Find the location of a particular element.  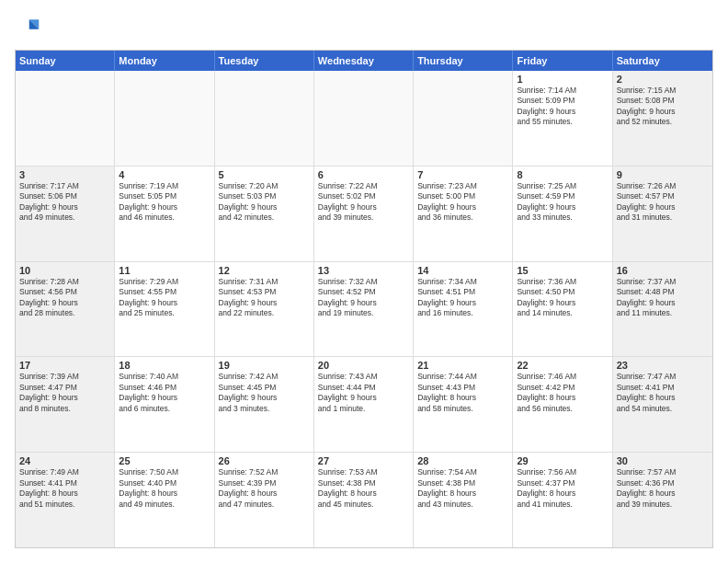

day-info: Sunrise: 7:43 AM Sunset: 4:44 PM Dayligh… is located at coordinates (364, 393).